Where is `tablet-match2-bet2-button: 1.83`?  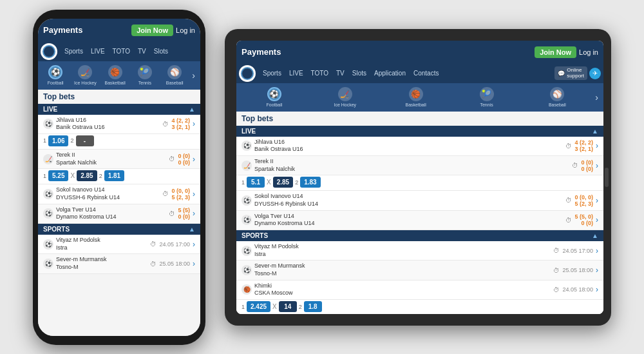
tablet-match2-bet2-button: 1.83 is located at coordinates (310, 182).